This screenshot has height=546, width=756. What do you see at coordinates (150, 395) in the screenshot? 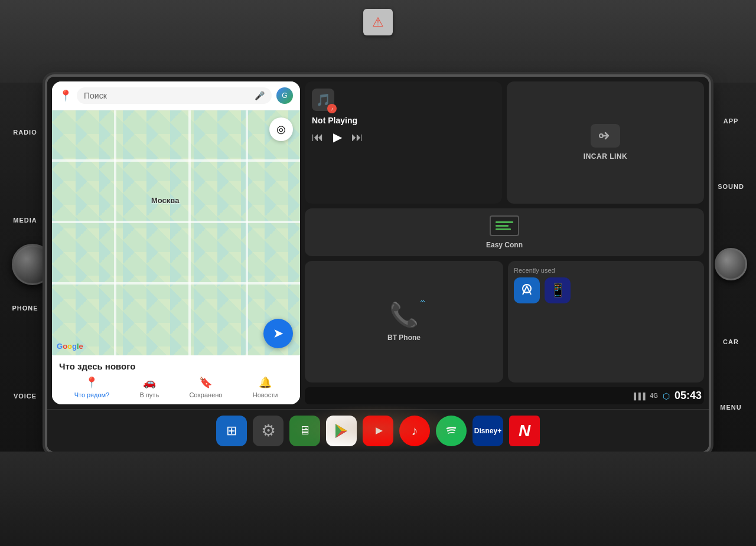
I see `go-label: В путь` at bounding box center [150, 395].